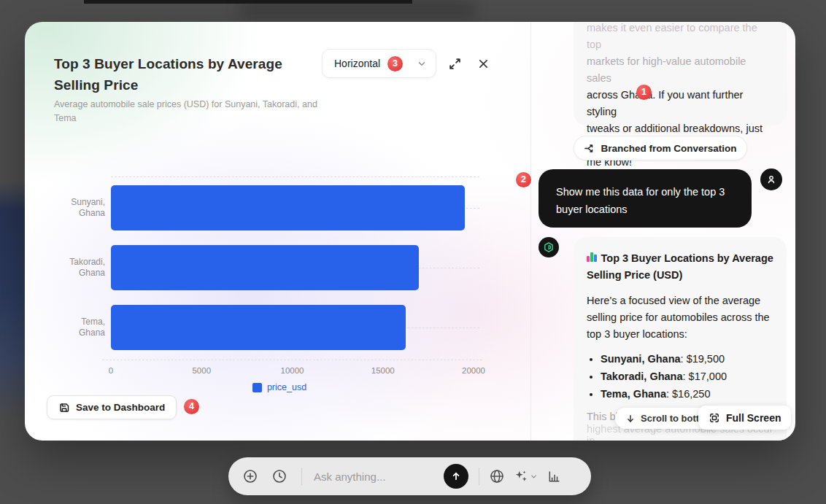 Image resolution: width=826 pixels, height=504 pixels. What do you see at coordinates (590, 149) in the screenshot?
I see `branch-icon` at bounding box center [590, 149].